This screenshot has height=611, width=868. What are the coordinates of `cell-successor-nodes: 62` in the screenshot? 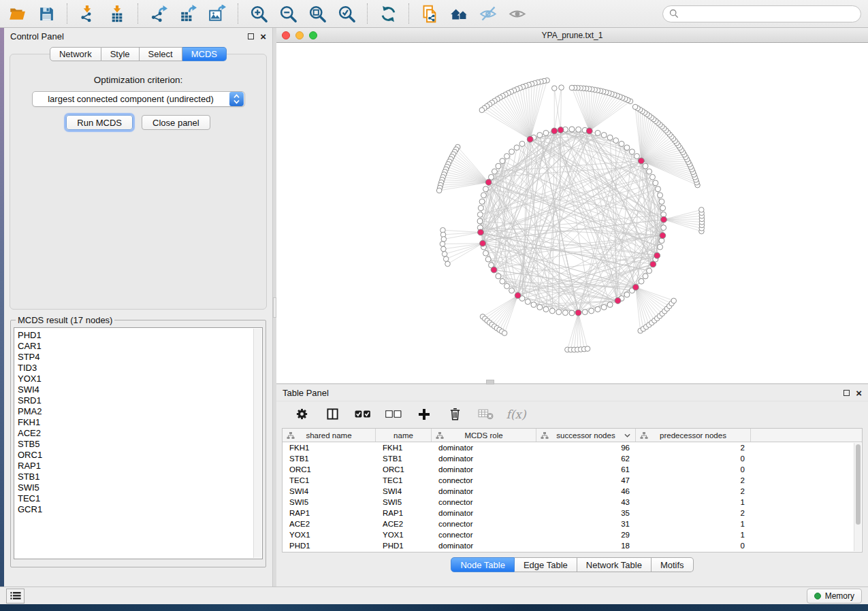 It's located at (586, 459).